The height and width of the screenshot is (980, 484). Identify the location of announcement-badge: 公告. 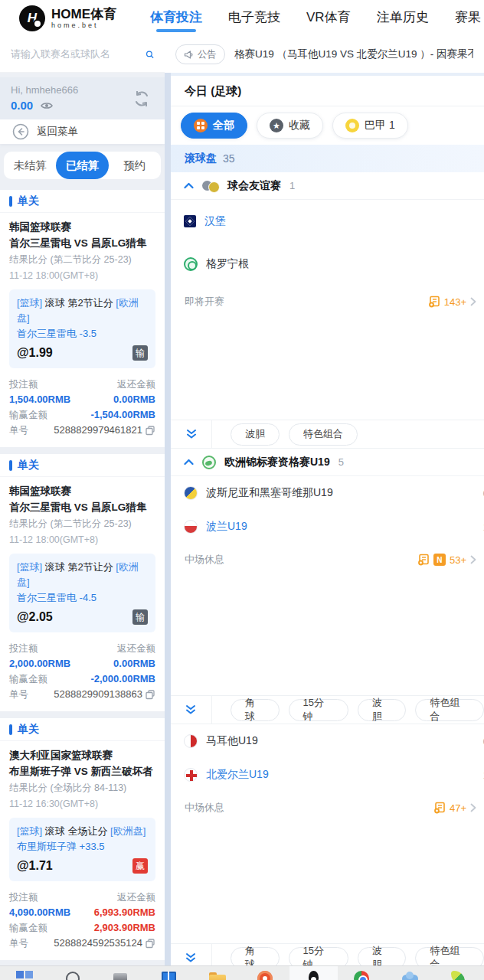
(207, 55).